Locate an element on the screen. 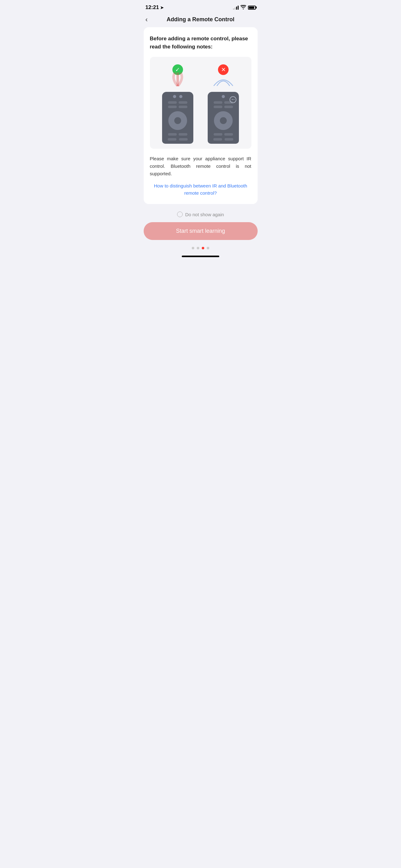  start-smart-learning-button: Start smart learning is located at coordinates (201, 231).